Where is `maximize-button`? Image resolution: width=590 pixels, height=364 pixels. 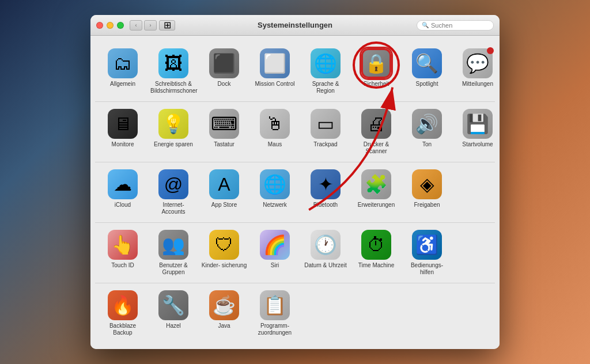 maximize-button is located at coordinates (120, 25).